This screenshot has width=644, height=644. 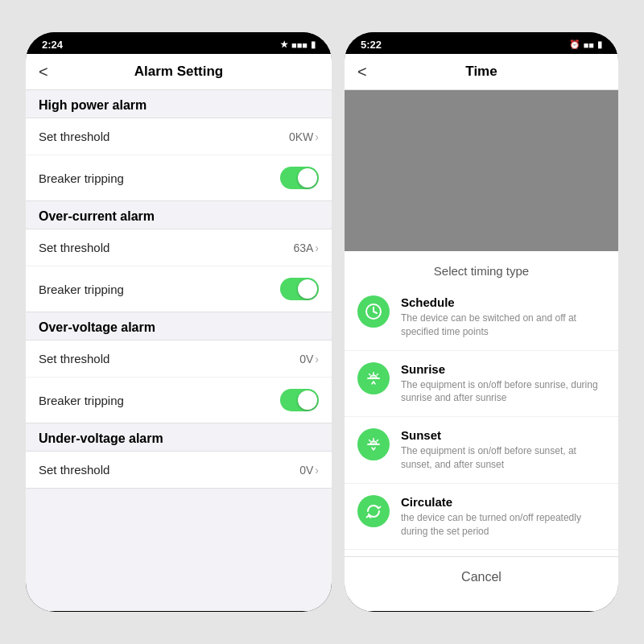 I want to click on sunrise-desc: The equipment is on/off before sunrise, …, so click(x=503, y=392).